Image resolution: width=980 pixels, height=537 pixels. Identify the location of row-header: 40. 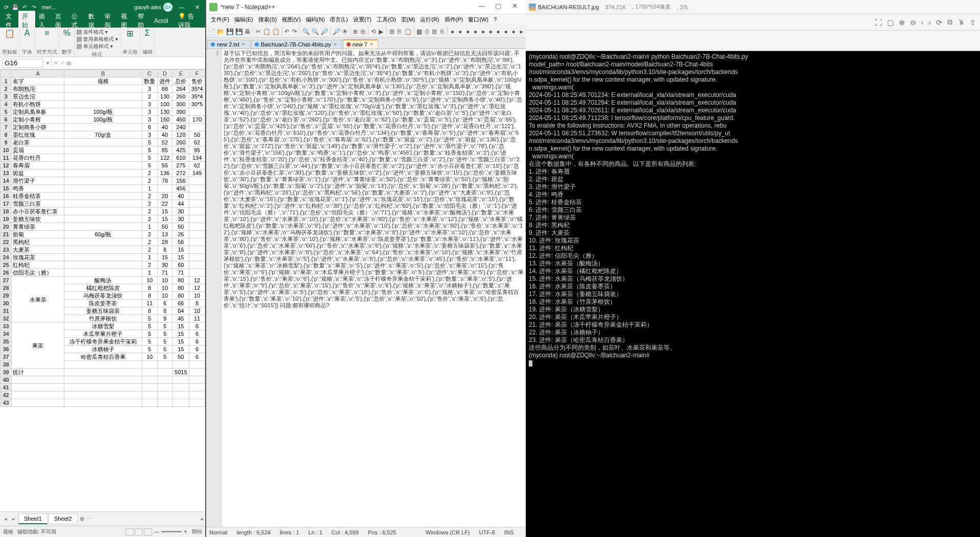
(6, 380).